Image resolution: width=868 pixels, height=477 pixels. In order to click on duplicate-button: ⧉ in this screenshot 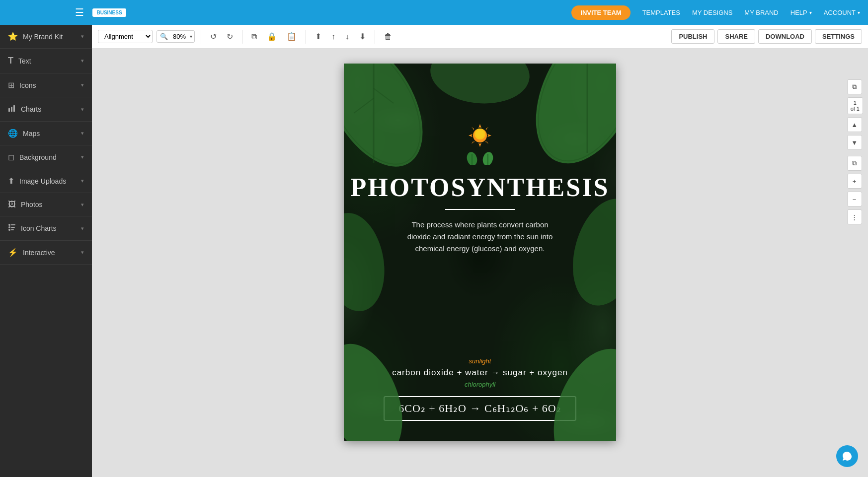, I will do `click(855, 163)`.